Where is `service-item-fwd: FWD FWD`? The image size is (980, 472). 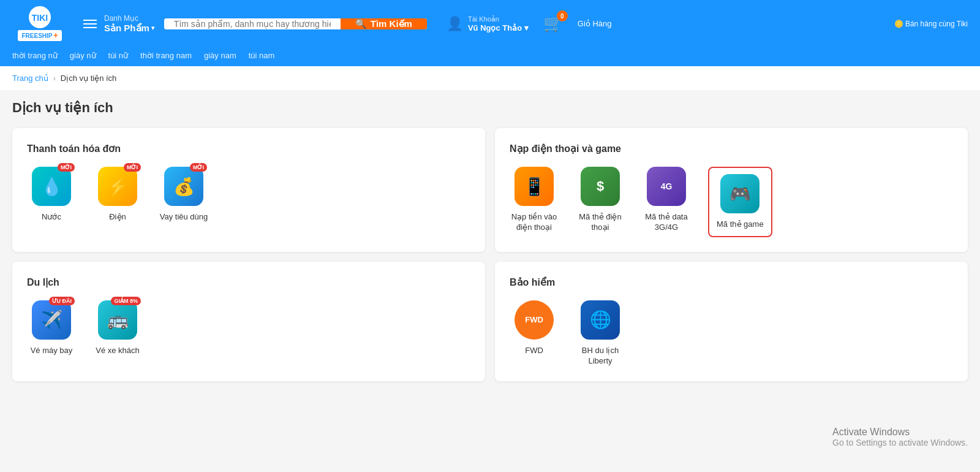 service-item-fwd: FWD FWD is located at coordinates (534, 333).